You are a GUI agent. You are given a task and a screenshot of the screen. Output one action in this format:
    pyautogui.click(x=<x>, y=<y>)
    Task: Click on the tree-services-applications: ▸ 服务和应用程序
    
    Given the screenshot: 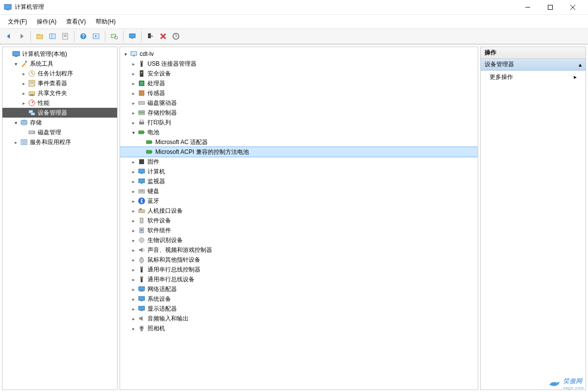 What is the action you would take?
    pyautogui.click(x=60, y=142)
    